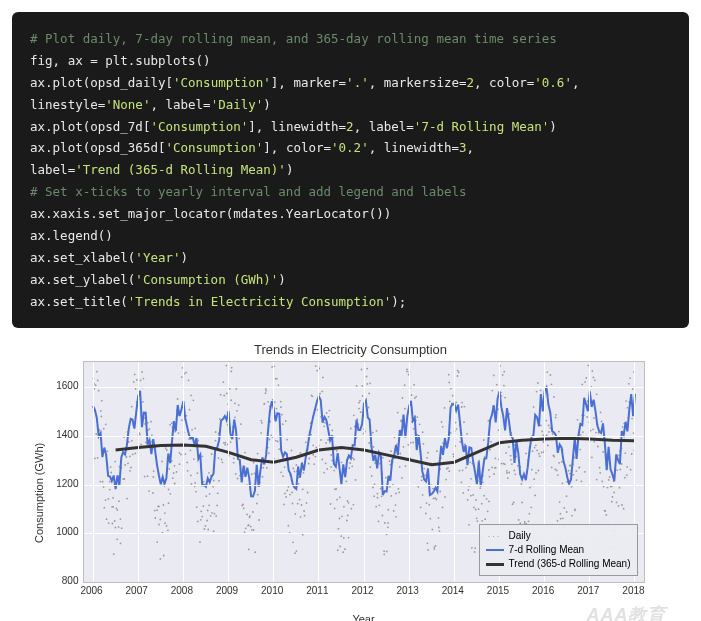 The image size is (701, 621). What do you see at coordinates (547, 550) in the screenshot?
I see `legend-label: 7-d Rolling Mean` at bounding box center [547, 550].